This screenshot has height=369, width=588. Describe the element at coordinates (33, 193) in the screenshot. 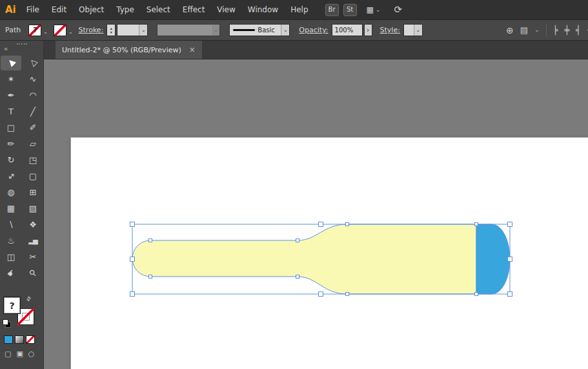

I see `perspective-grid-tool: ⊞` at that location.